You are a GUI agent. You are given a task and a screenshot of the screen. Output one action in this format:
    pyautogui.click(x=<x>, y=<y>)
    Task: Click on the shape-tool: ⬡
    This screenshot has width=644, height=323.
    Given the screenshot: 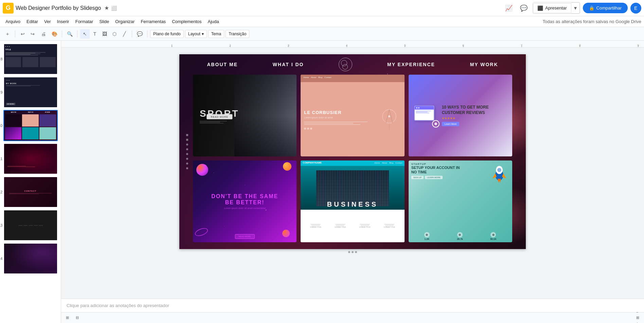 What is the action you would take?
    pyautogui.click(x=114, y=34)
    